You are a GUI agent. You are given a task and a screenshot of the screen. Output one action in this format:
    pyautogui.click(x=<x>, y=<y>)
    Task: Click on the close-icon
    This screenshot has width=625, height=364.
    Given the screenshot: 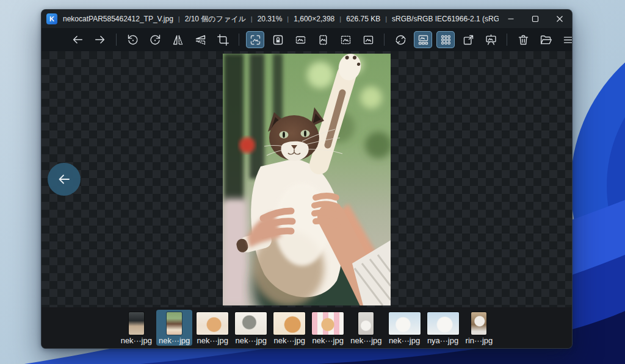 What is the action you would take?
    pyautogui.click(x=560, y=19)
    